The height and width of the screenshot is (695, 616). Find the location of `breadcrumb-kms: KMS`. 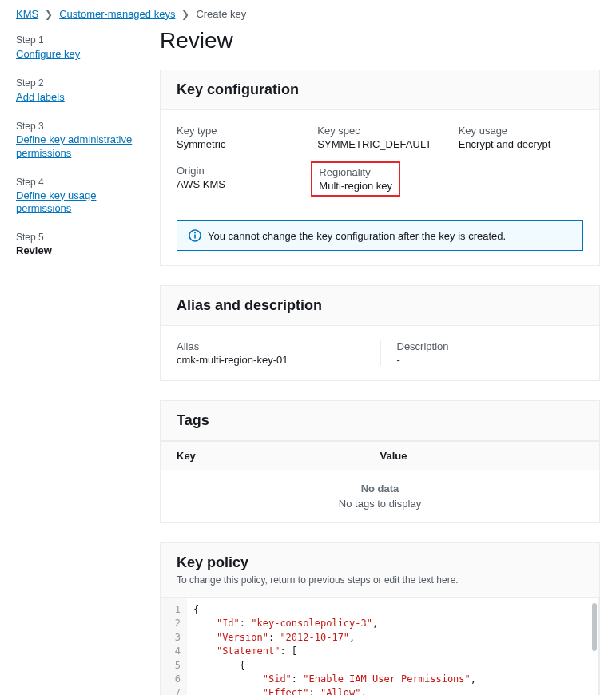

breadcrumb-kms: KMS is located at coordinates (27, 14).